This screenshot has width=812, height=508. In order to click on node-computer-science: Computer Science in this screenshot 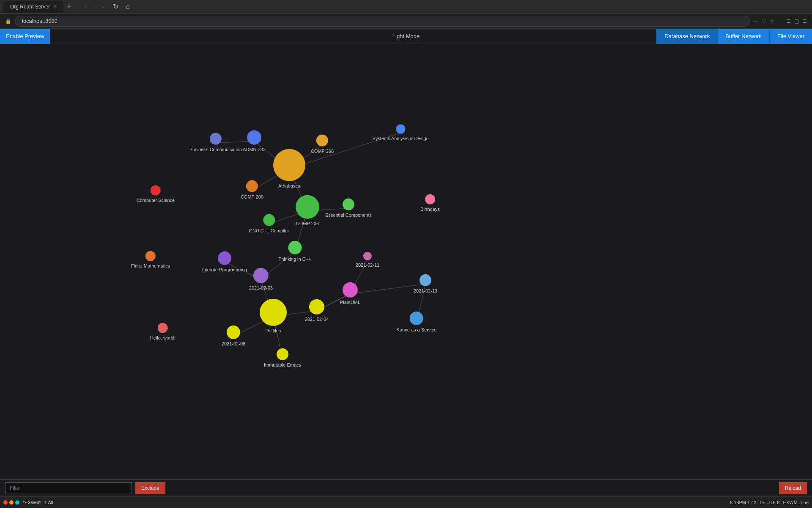, I will do `click(156, 194)`.